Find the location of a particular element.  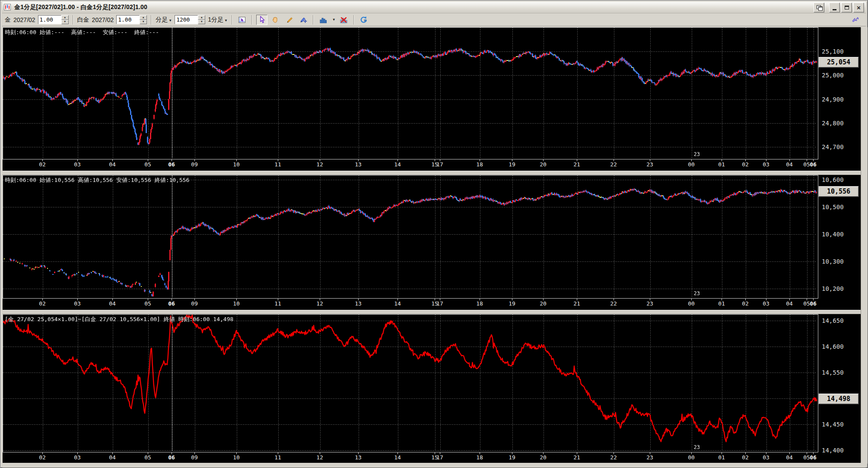

platinum-time-axis: 0203040506091011121314151718192021222300… is located at coordinates (410, 304).